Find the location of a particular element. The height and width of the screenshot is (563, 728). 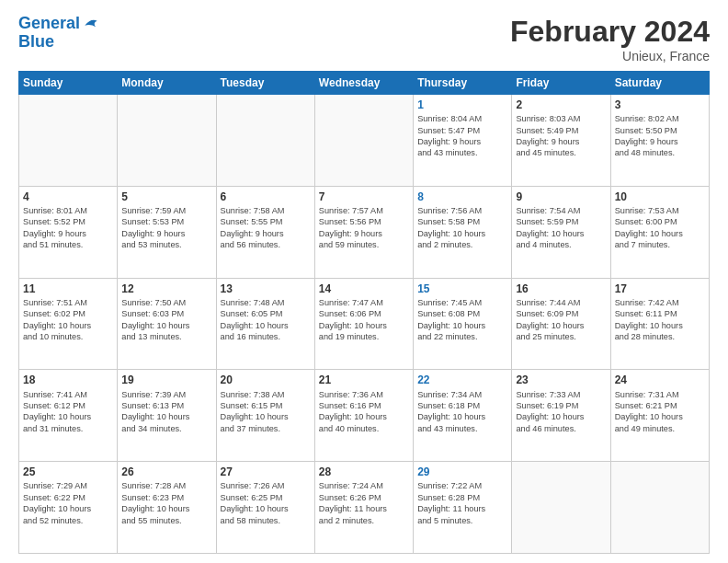

day-info: Sunrise: 7:59 AMSunset: 5:53 PMDaylight:… is located at coordinates (166, 228).